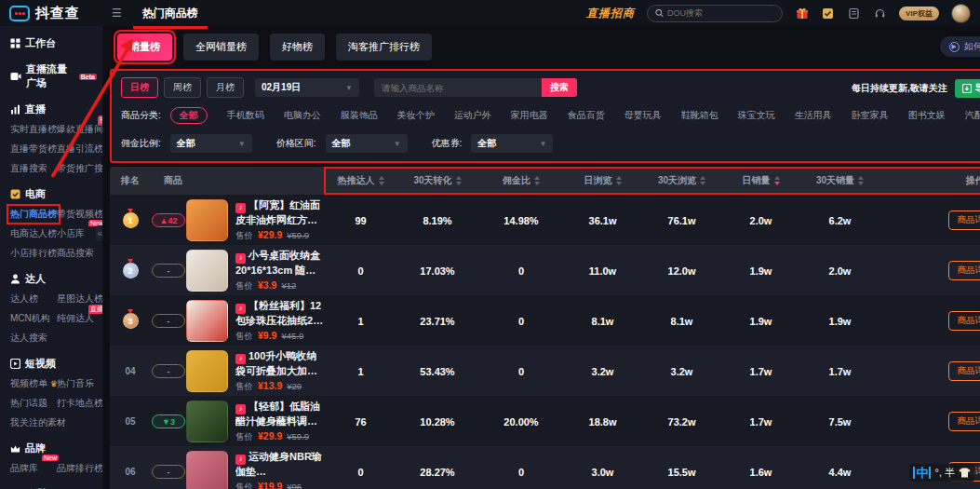  What do you see at coordinates (359, 115) in the screenshot?
I see `category-clothing: 服装饰品` at bounding box center [359, 115].